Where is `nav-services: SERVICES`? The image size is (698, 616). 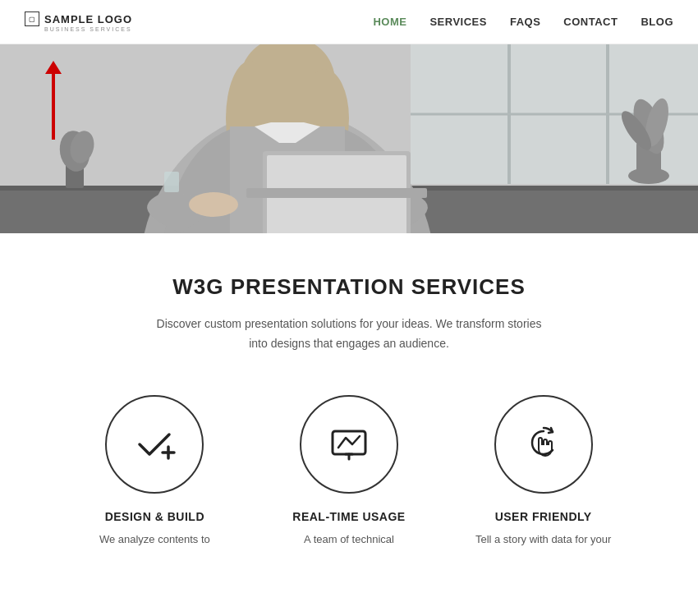
nav-services: SERVICES is located at coordinates (458, 21).